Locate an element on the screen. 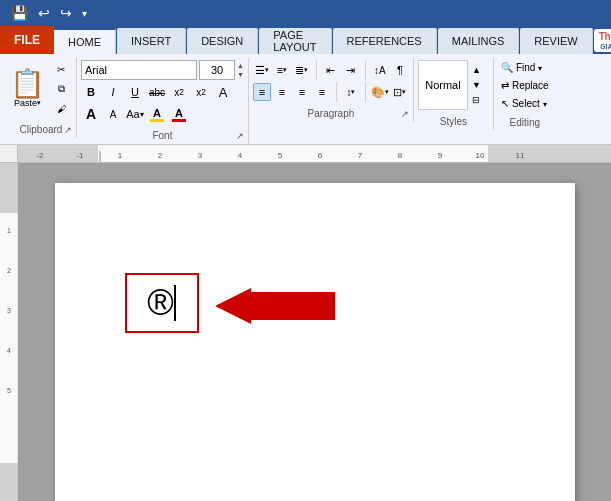 The width and height of the screenshot is (611, 501). align-center-button: ≡ is located at coordinates (282, 92).